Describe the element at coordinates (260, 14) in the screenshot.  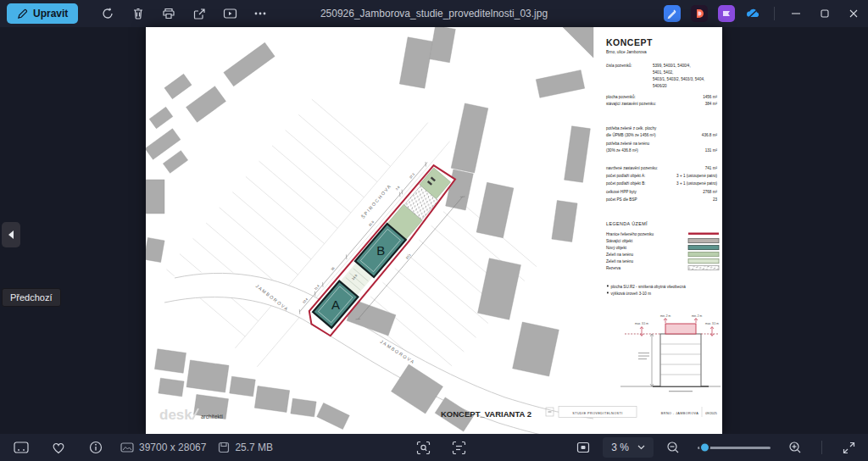
I see `more-icon` at that location.